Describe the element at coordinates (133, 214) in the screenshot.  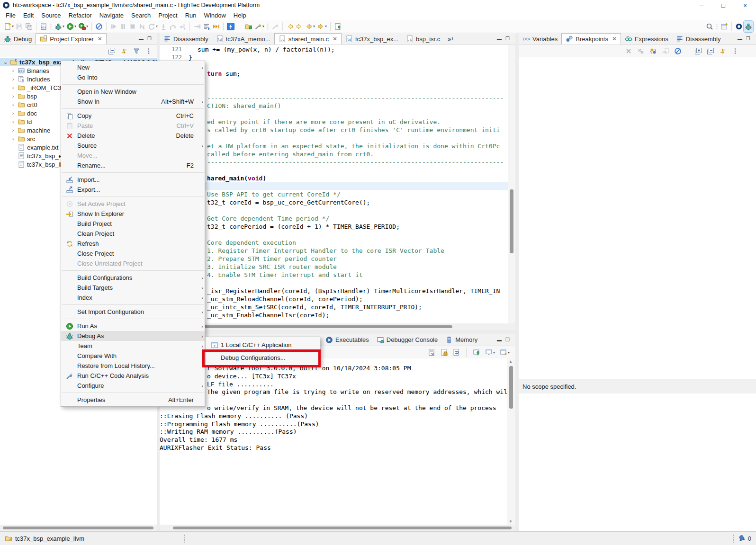
I see `context-menu-item-show-in-explorer: Show In Explorer` at that location.